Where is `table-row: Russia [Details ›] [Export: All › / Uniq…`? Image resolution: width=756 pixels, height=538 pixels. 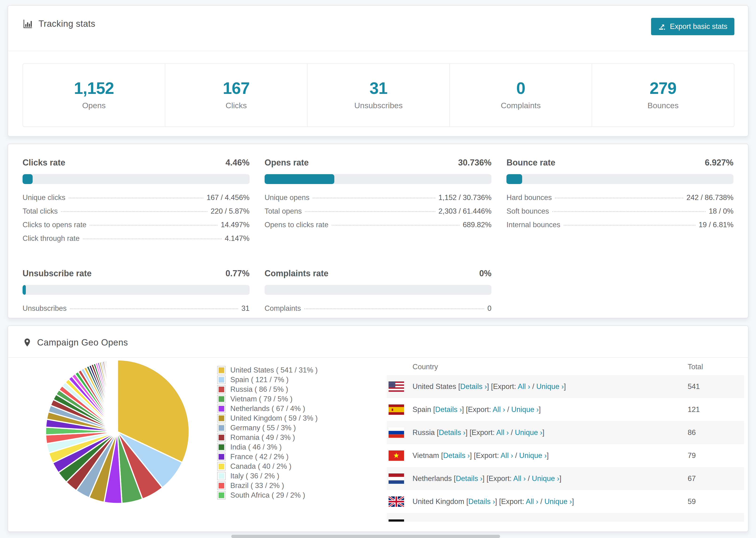
table-row: Russia [Details ›] [Export: All › / Uniq… is located at coordinates (565, 433).